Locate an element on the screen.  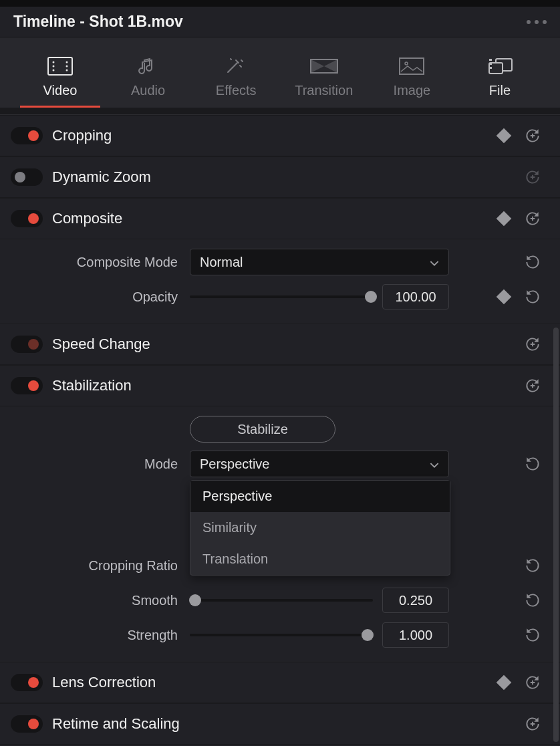
composite-mode-select: Normal is located at coordinates (319, 262).